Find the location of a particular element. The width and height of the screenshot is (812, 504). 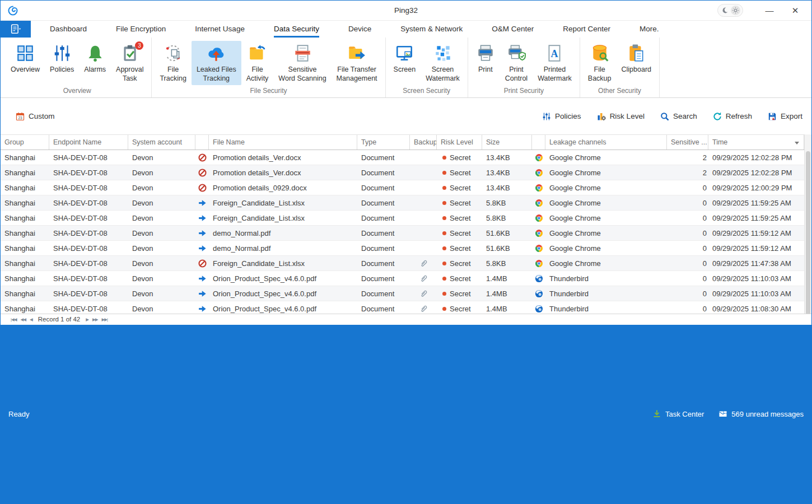

refresh-button: Refresh is located at coordinates (732, 116).